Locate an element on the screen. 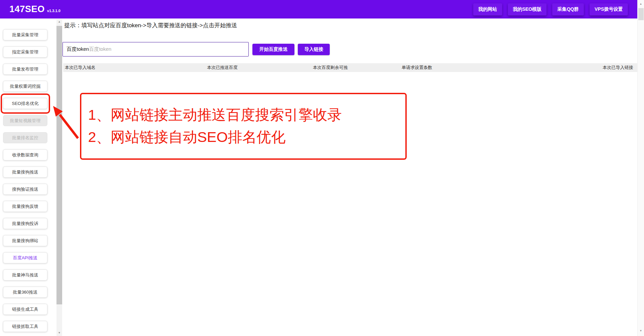 The height and width of the screenshot is (336, 644). sidebar-item-label: 批量360推送 is located at coordinates (25, 292).